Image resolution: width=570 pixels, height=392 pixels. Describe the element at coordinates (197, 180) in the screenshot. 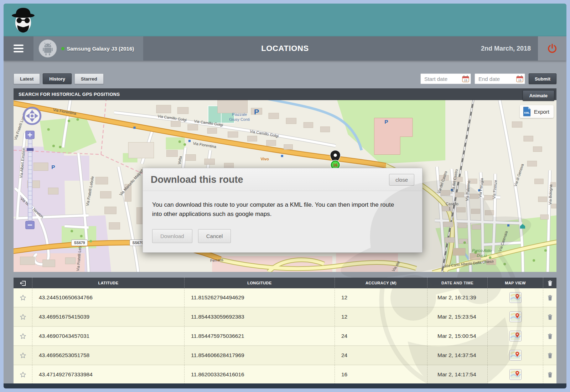

I see `dialog-title: Download this route` at that location.